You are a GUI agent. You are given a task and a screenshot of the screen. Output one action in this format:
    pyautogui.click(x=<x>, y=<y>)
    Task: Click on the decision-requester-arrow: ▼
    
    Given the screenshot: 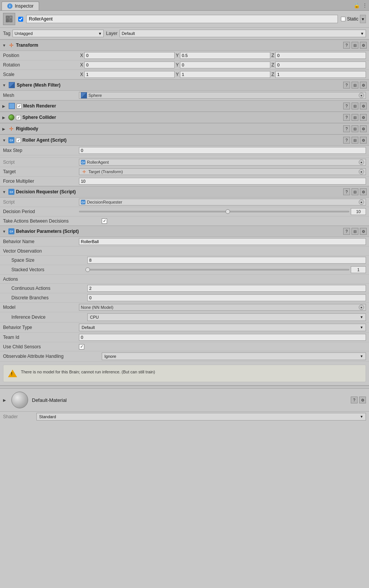 What is the action you would take?
    pyautogui.click(x=5, y=192)
    